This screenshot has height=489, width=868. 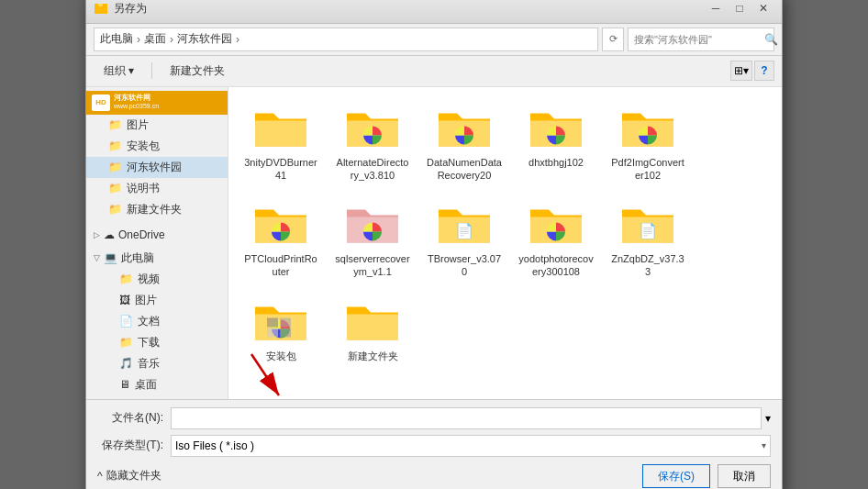 I want to click on watermark-bar: HD 河东软件网 www.pc0359.cn, so click(x=157, y=103).